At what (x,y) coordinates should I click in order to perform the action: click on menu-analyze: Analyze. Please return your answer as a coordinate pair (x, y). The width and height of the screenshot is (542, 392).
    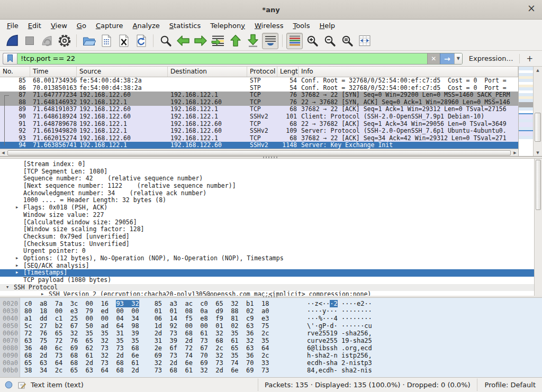
    Looking at the image, I should click on (146, 25).